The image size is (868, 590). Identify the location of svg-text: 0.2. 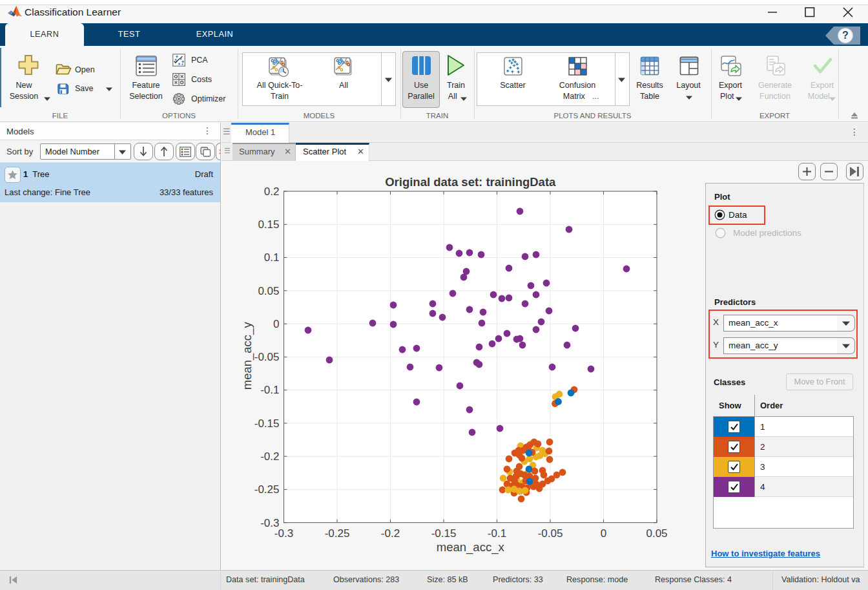
(272, 191).